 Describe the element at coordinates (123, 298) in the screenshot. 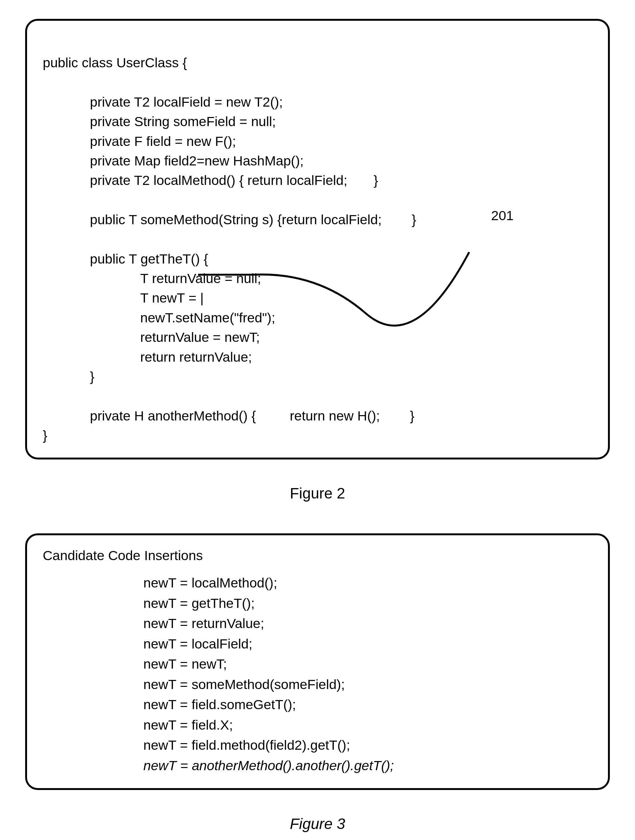

I see `code-line-cursor: T newT = |` at that location.